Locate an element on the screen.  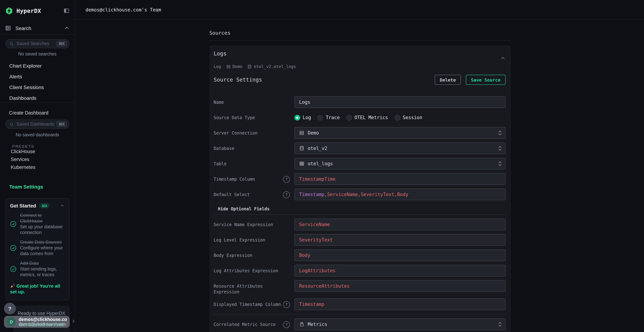
get-started-item: Create Data Sources Configure where your… is located at coordinates (38, 248).